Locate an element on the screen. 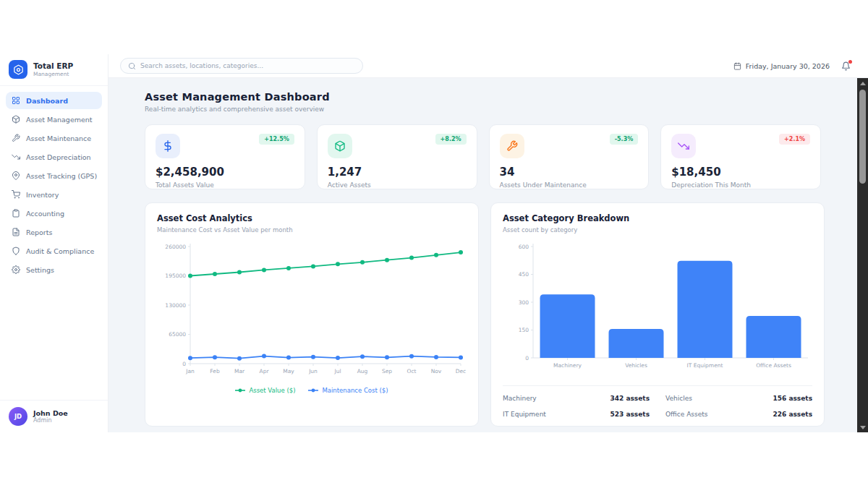 The width and height of the screenshot is (868, 488). svg-text: Mar is located at coordinates (240, 372).